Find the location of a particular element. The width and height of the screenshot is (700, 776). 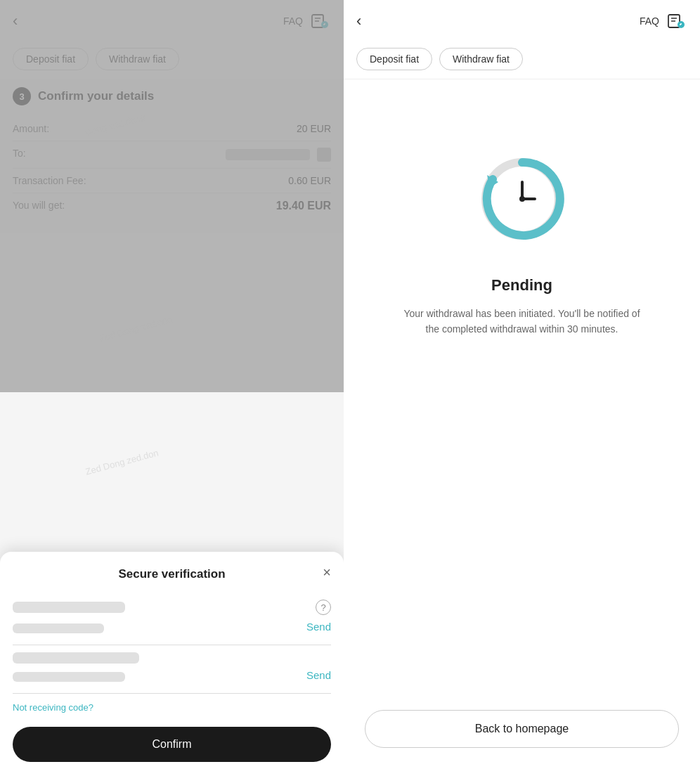

right-back-button: ‹ is located at coordinates (358, 21).